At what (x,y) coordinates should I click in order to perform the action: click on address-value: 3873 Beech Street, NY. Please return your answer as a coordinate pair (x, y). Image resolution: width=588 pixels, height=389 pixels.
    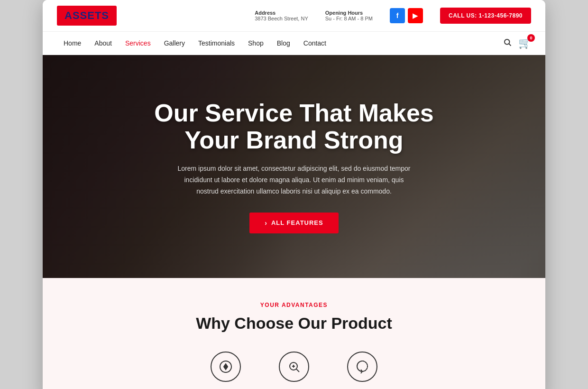
    Looking at the image, I should click on (282, 19).